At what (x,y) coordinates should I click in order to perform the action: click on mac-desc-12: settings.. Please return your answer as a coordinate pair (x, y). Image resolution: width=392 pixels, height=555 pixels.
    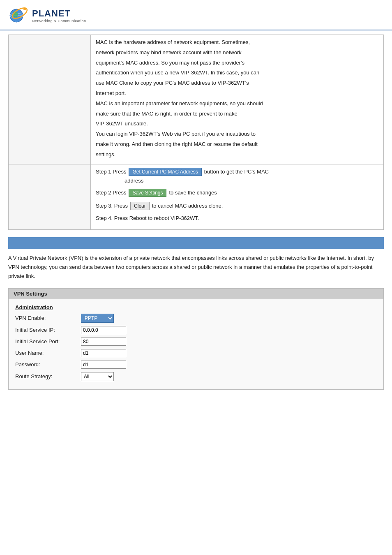
    Looking at the image, I should click on (237, 155).